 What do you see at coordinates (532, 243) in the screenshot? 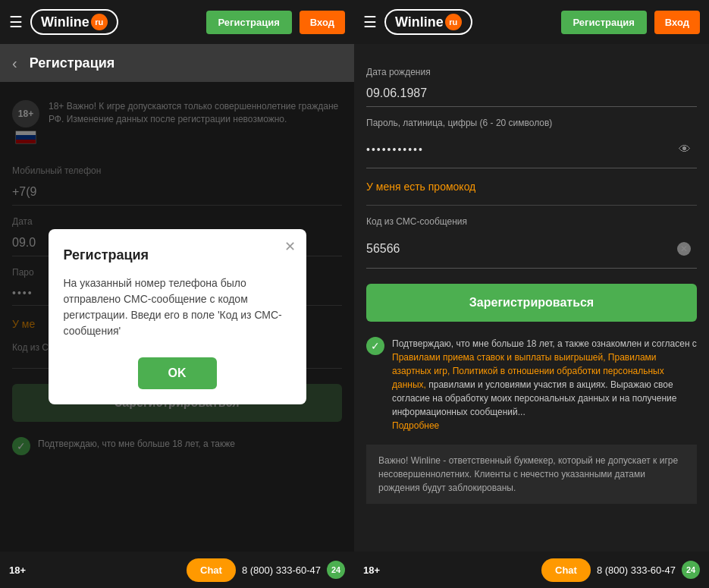
I see `sms-field-group-right: Код из СМС-сообщения 56566 ✕` at bounding box center [532, 243].